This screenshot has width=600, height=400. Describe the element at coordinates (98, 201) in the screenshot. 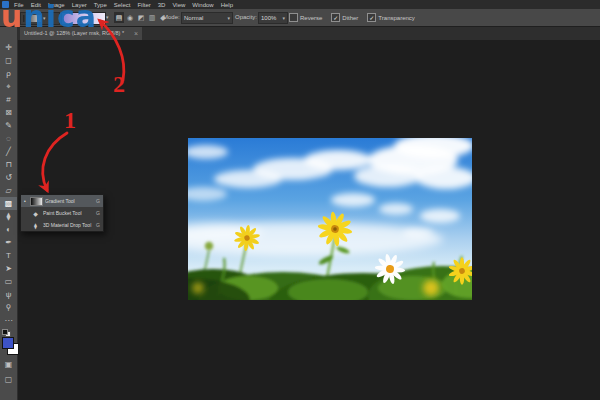

I see `flyout-tool-shortcut: G` at that location.